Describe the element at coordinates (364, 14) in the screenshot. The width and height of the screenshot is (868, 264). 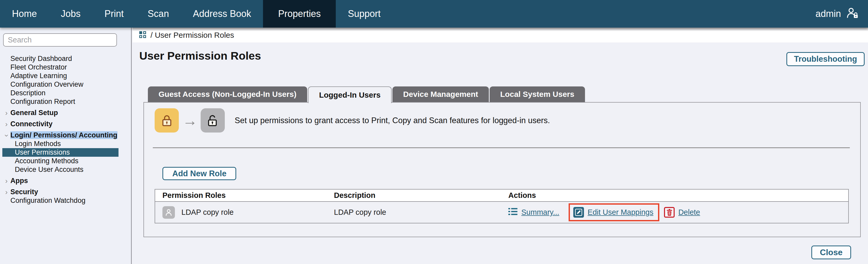
I see `nav-item-support: Support` at that location.